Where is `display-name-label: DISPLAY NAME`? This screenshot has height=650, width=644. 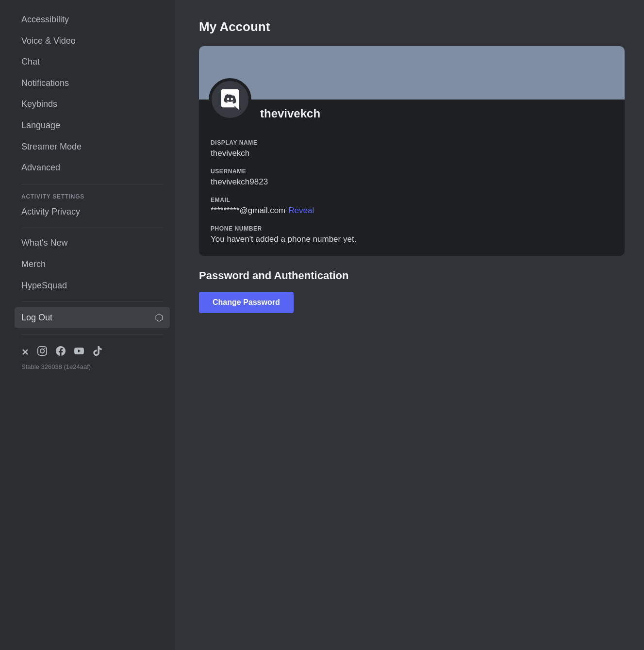 display-name-label: DISPLAY NAME is located at coordinates (412, 143).